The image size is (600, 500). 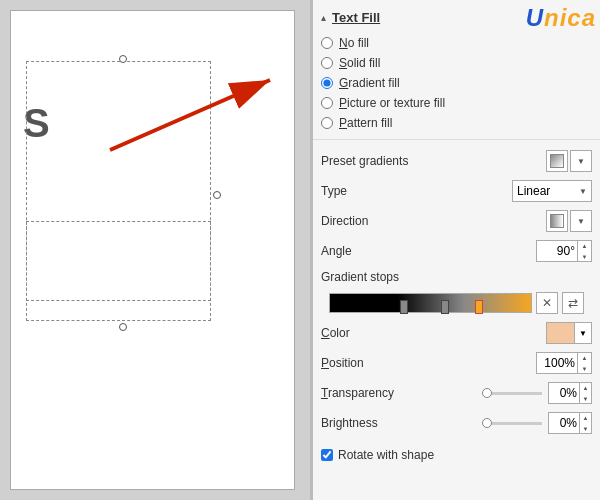 I want to click on rotate-with-shape-label: Rotate with shape, so click(x=386, y=455).